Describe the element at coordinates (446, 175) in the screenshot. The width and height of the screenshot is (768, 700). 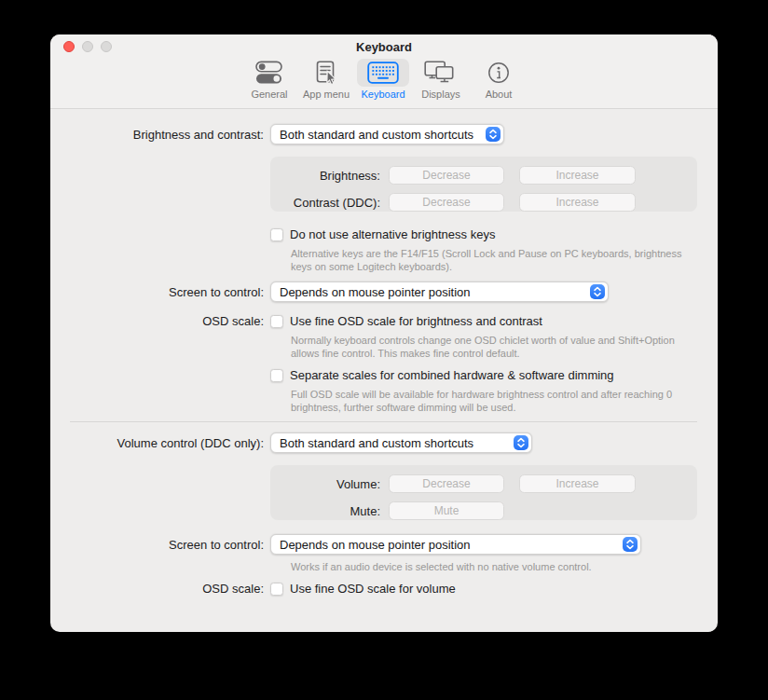
I see `brightness-decrease-button: Decrease` at that location.